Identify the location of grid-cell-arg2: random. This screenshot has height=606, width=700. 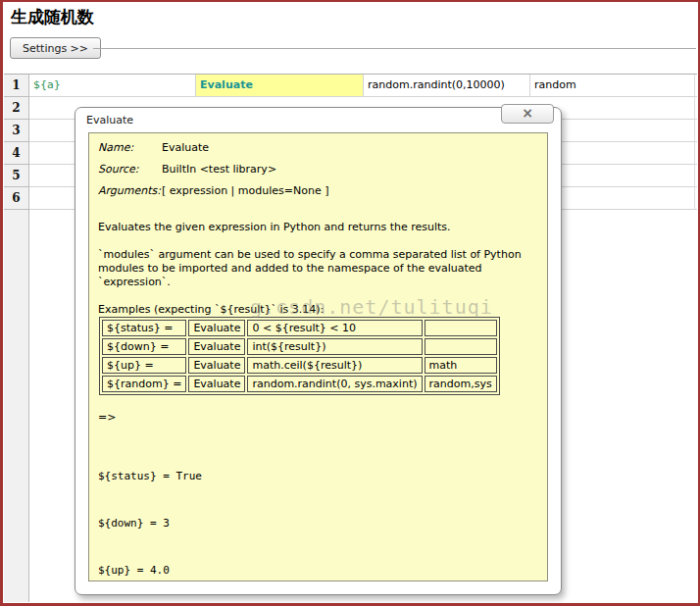
(614, 85).